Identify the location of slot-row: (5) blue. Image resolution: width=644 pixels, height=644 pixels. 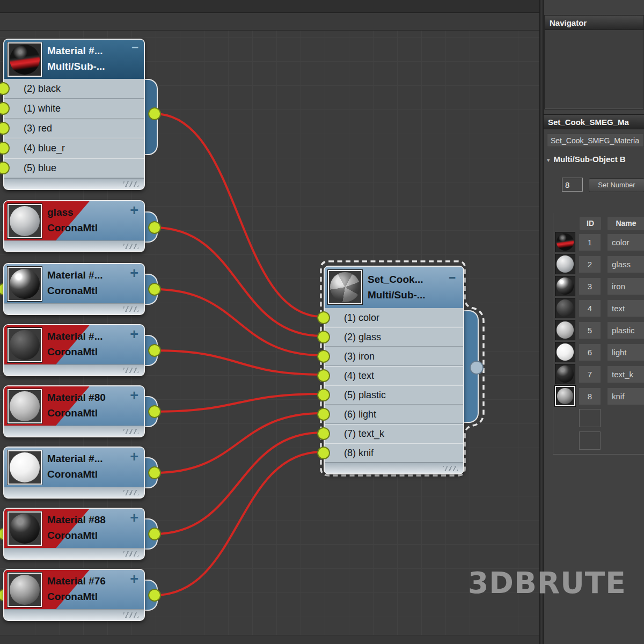
(74, 169).